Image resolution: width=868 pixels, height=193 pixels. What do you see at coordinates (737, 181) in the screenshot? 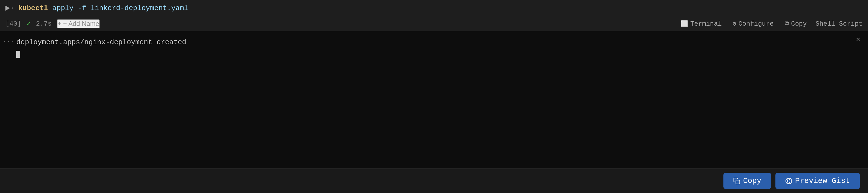
I see `copy-icon-bottom` at bounding box center [737, 181].